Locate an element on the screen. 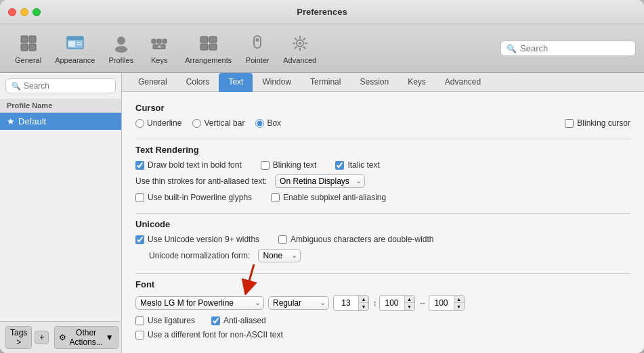 This screenshot has width=644, height=353. non-ascii-label: Use a different font for non-ASCII text is located at coordinates (215, 335).